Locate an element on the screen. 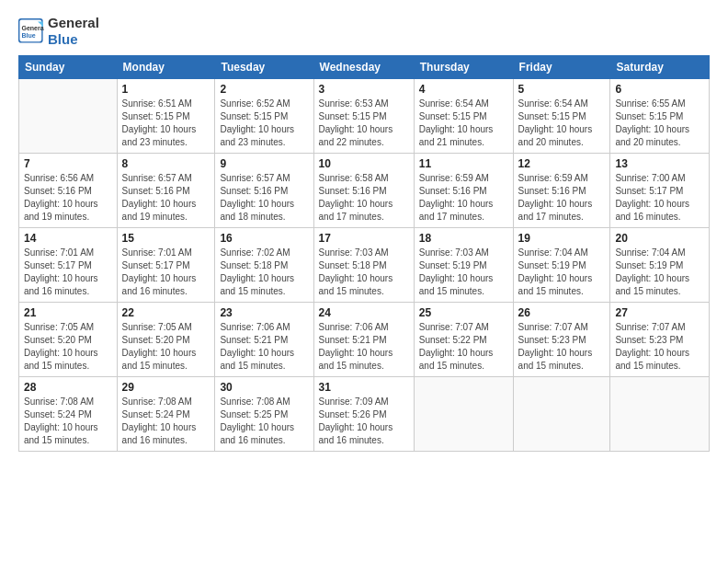  calendar-cell: 23Sunrise: 7:06 AM Sunset: 5:21 PM Dayli… is located at coordinates (265, 340).